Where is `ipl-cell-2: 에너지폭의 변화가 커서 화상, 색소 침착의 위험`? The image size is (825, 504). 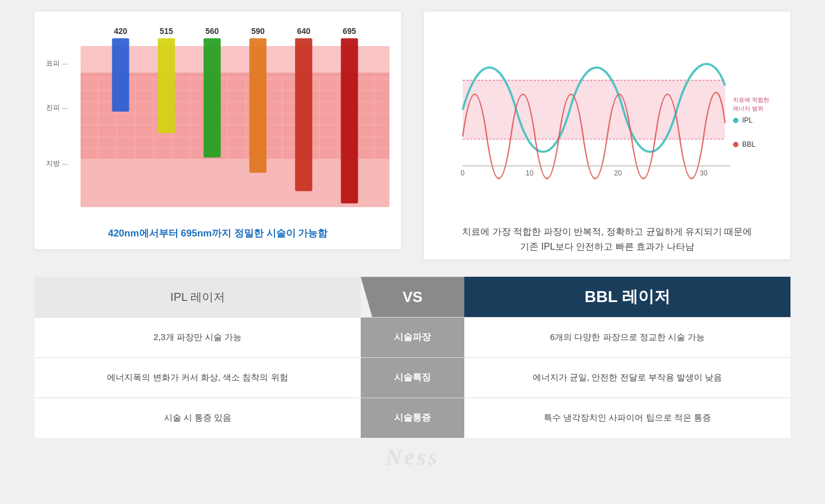
ipl-cell-2: 에너지폭의 변화가 커서 화상, 색소 침착의 위험 is located at coordinates (198, 377).